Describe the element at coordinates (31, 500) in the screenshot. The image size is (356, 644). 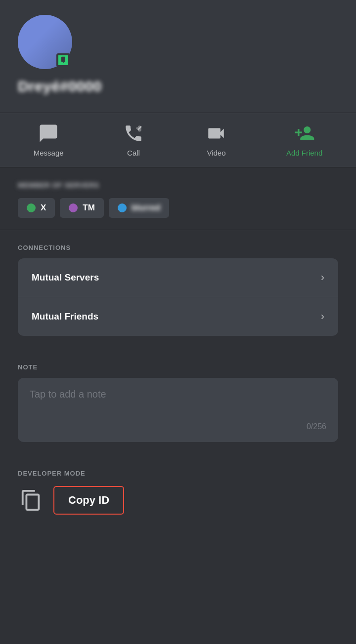
I see `copy-icon` at that location.